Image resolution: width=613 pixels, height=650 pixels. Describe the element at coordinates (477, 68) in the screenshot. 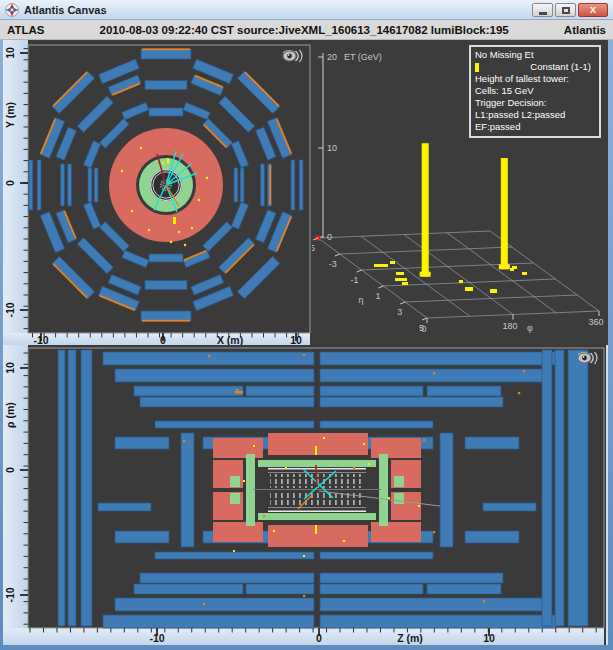

I see `tower-color-swatch` at that location.